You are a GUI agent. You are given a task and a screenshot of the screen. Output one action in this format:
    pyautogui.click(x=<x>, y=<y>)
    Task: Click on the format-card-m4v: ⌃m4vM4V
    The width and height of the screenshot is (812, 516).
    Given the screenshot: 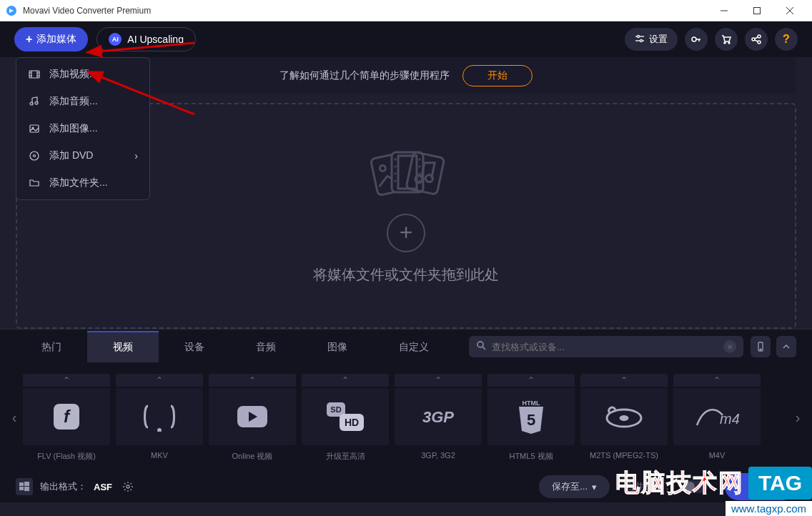 What is the action you would take?
    pyautogui.click(x=717, y=417)
    